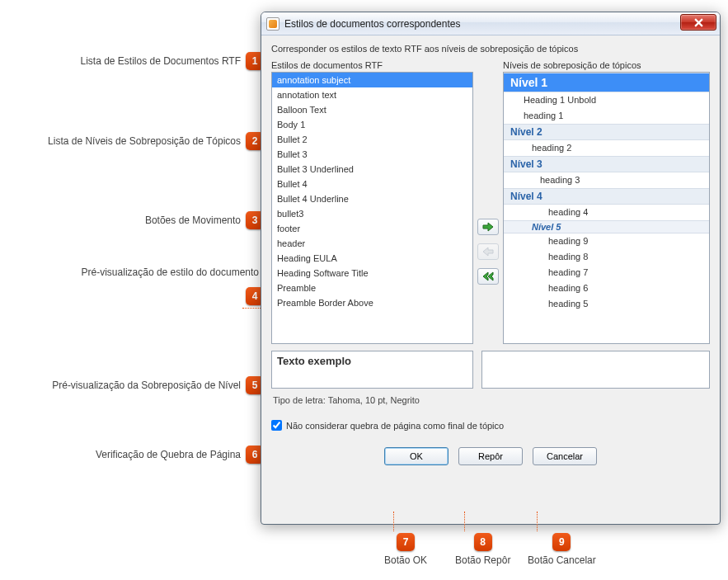 This screenshot has width=728, height=580. Describe the element at coordinates (373, 80) in the screenshot. I see `rtf-style-item: annotation subject` at that location.